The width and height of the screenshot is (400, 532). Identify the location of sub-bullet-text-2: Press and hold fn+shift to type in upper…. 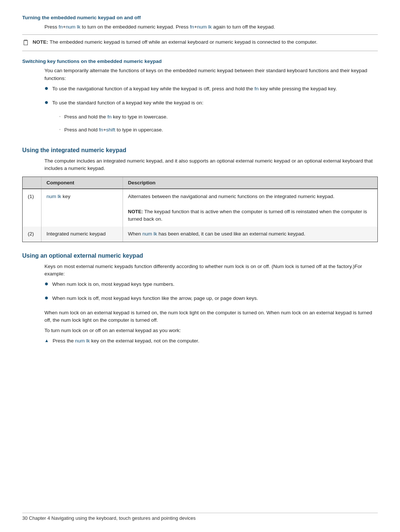
(114, 130).